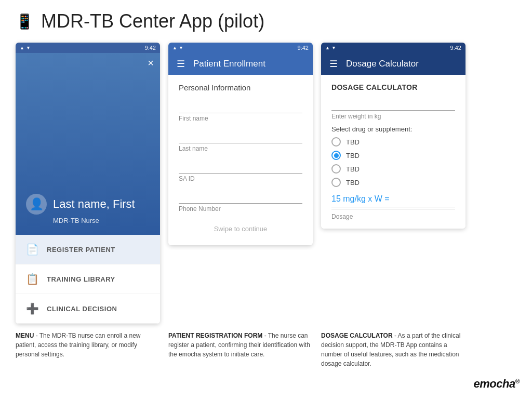 The height and width of the screenshot is (399, 532). What do you see at coordinates (81, 280) in the screenshot?
I see `menu-label-training: TRAINING LIBRARY` at bounding box center [81, 280].